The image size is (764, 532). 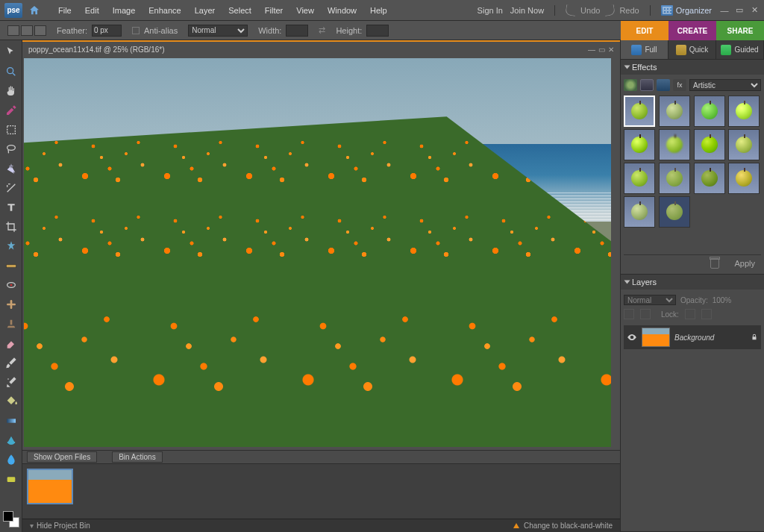 What do you see at coordinates (629, 10) in the screenshot?
I see `redo-label: Redo` at bounding box center [629, 10].